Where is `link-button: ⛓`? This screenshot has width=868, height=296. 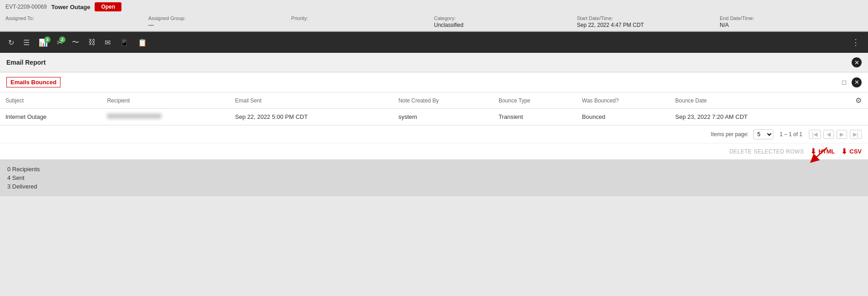
link-button: ⛓ is located at coordinates (92, 42).